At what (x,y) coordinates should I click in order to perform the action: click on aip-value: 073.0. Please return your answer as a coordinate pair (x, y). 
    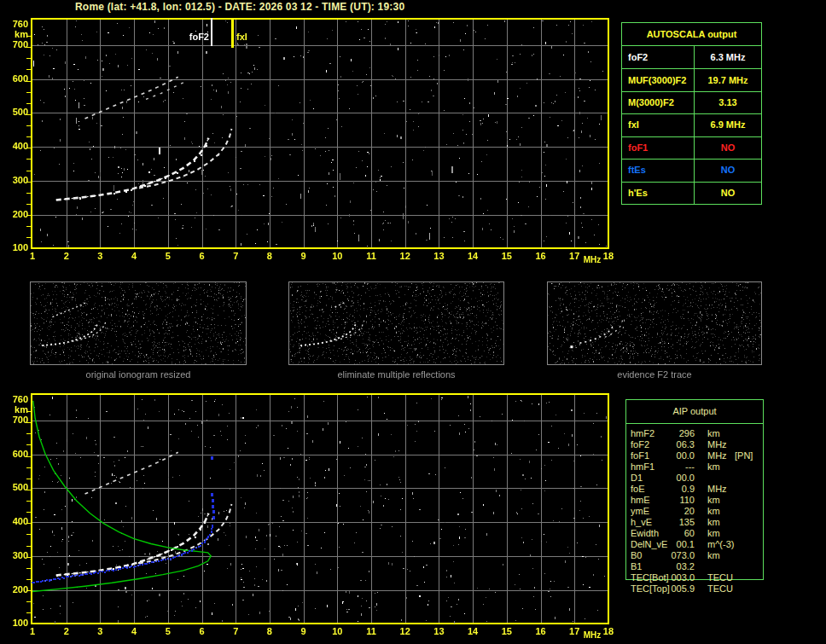
    Looking at the image, I should click on (675, 555).